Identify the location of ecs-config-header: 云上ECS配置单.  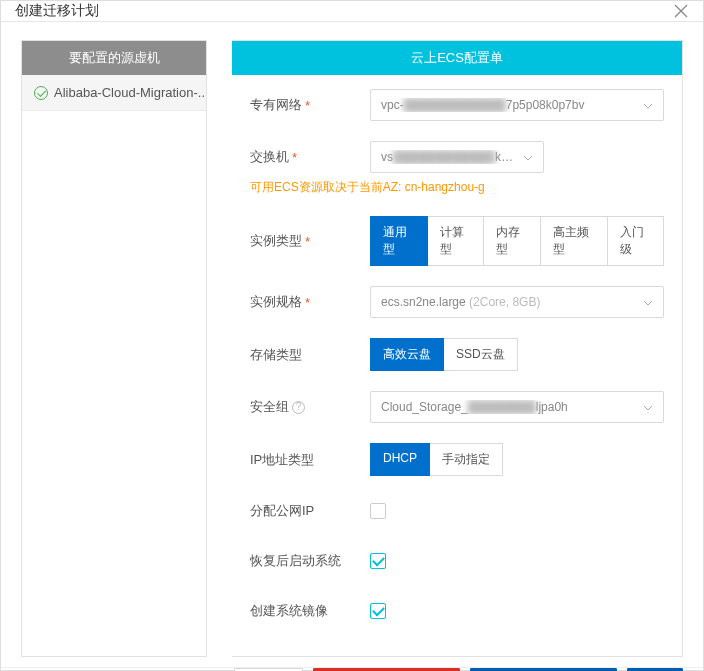
(457, 58).